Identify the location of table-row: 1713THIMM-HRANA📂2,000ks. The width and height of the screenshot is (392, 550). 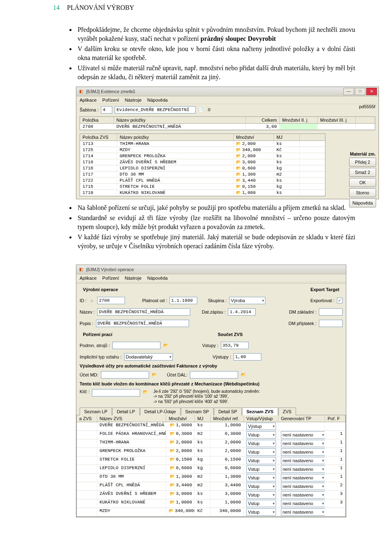
(203, 144).